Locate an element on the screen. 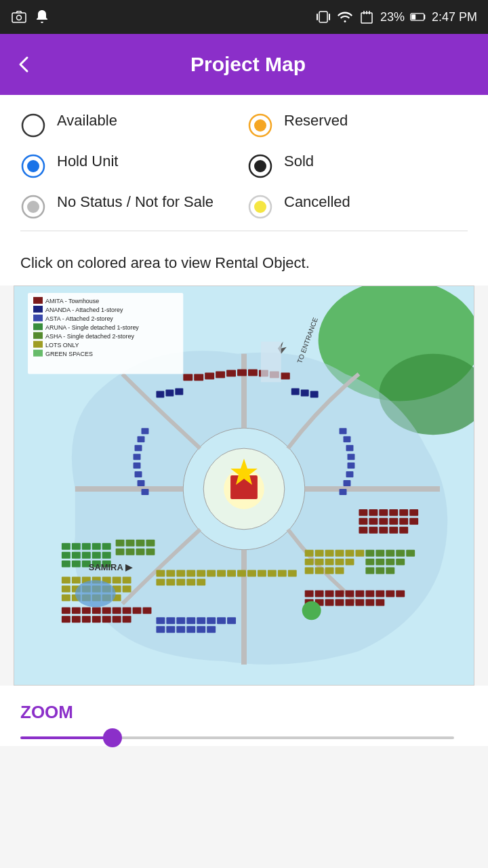 The height and width of the screenshot is (868, 488). vibrate-icon is located at coordinates (323, 17).